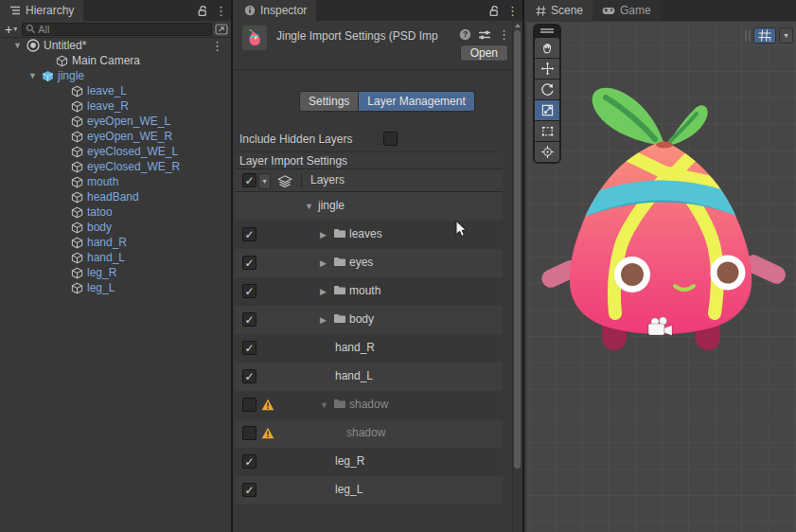  Describe the element at coordinates (115, 182) in the screenshot. I see `hierarchy-item-mouth: mouth` at that location.